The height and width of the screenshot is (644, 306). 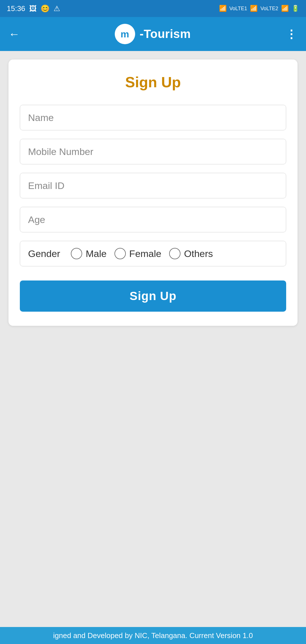 What do you see at coordinates (153, 296) in the screenshot?
I see `signup-button: Sign Up` at bounding box center [153, 296].